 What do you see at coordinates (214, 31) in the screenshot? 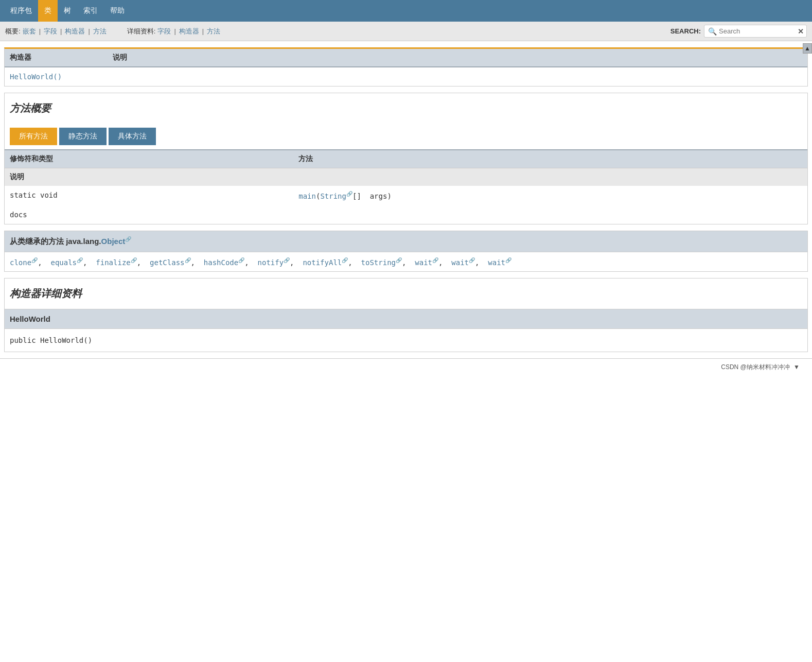
I see `detail-method-link: 方法` at bounding box center [214, 31].